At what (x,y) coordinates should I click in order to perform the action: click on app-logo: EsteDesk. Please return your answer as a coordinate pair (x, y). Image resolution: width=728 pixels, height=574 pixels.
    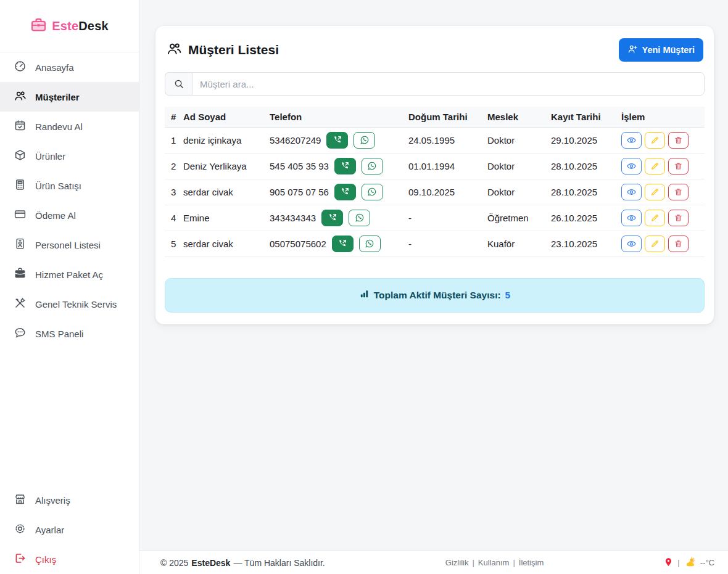
    Looking at the image, I should click on (69, 26).